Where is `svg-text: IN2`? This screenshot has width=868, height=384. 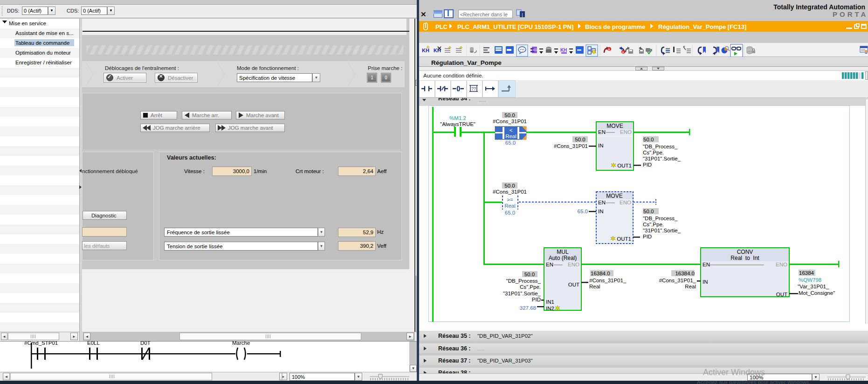 svg-text: IN2 is located at coordinates (550, 308).